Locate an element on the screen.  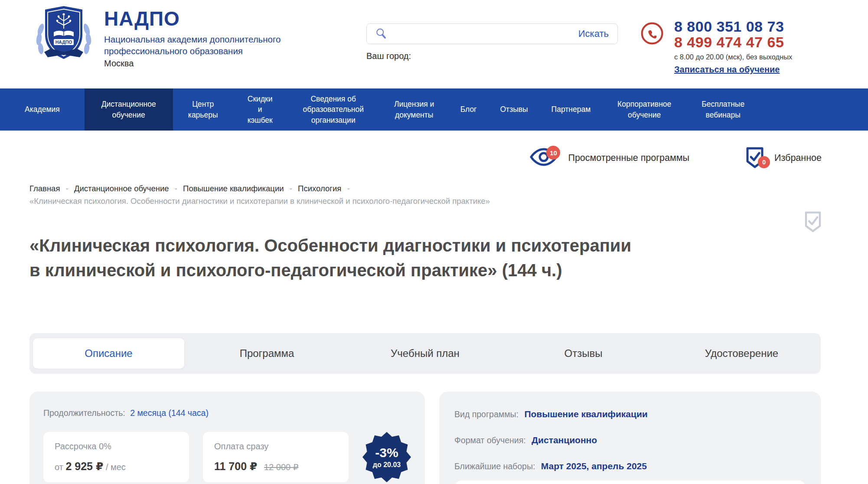
eye-icon: 10 is located at coordinates (545, 158).